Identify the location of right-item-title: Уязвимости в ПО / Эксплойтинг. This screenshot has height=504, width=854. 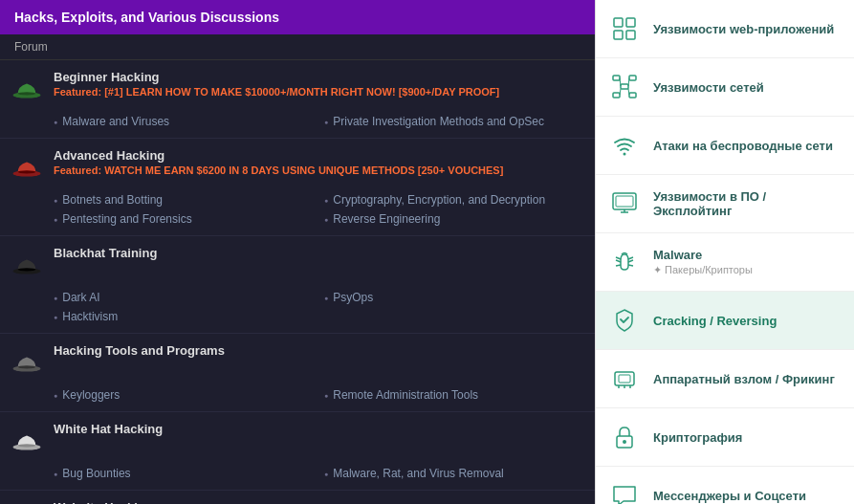
(748, 204).